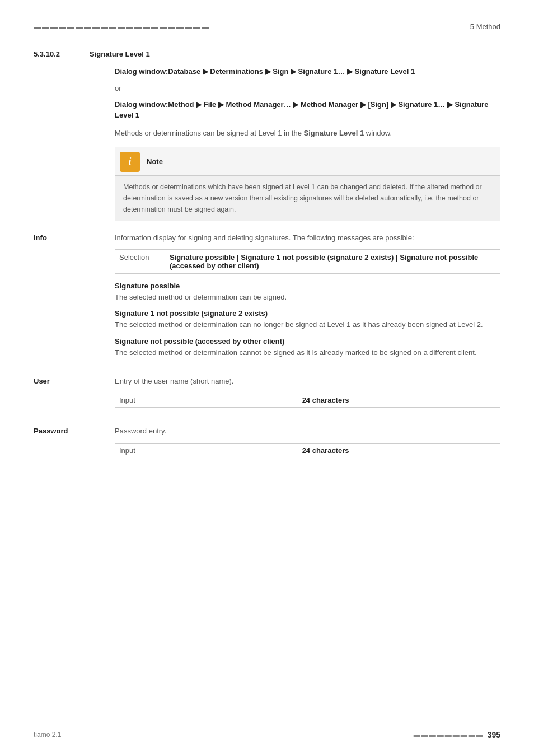  What do you see at coordinates (317, 258) in the screenshot?
I see `sig1-not-possible-option: Signature 1 not possible (signature 2 ex…` at bounding box center [317, 258].